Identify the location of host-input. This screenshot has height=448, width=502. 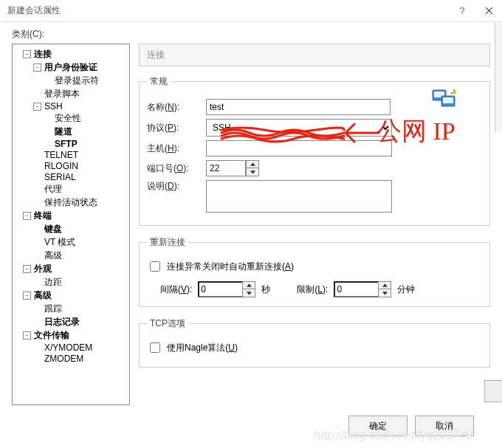
(299, 148).